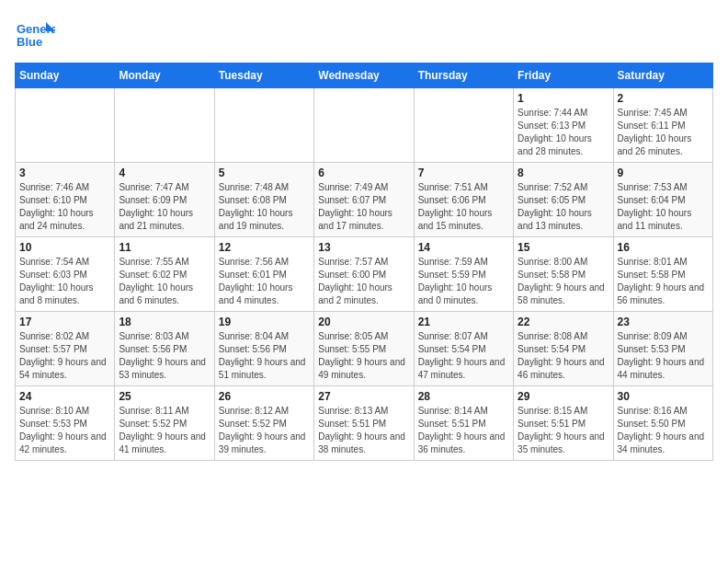  I want to click on day-info: Sunrise: 8:05 AM Sunset: 5:55 PM Dayligh…, so click(364, 356).